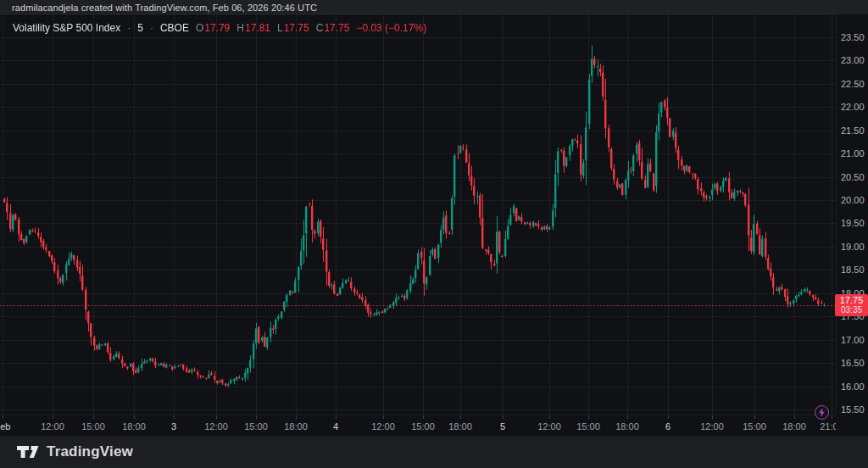 This screenshot has width=868, height=468. Describe the element at coordinates (853, 270) in the screenshot. I see `price-axis-label: 18.50` at that location.